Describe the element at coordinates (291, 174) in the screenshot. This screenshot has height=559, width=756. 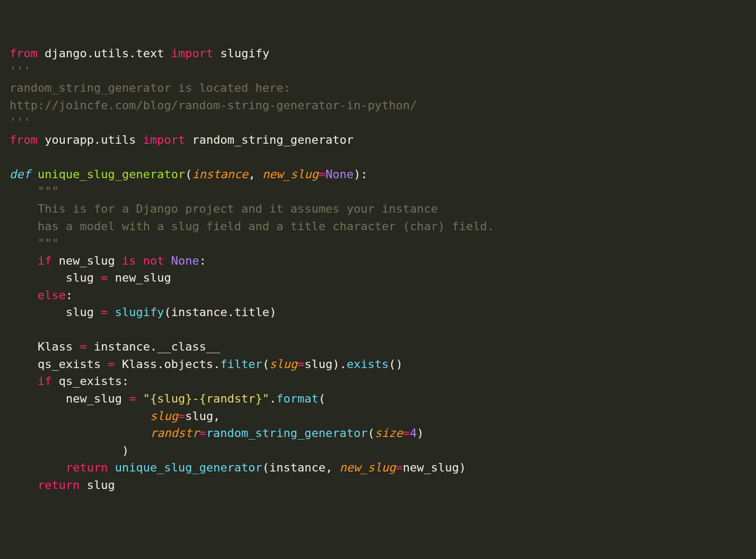
I see `parameter: new_slug` at that location.